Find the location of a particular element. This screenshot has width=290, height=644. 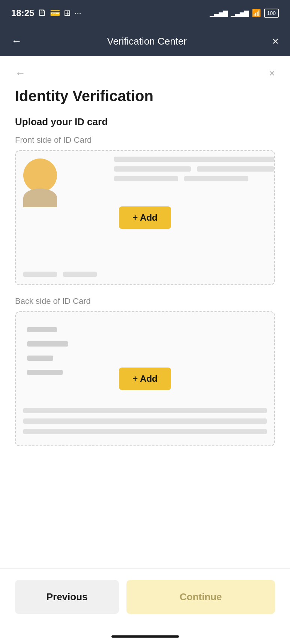

home-indicator is located at coordinates (145, 637).